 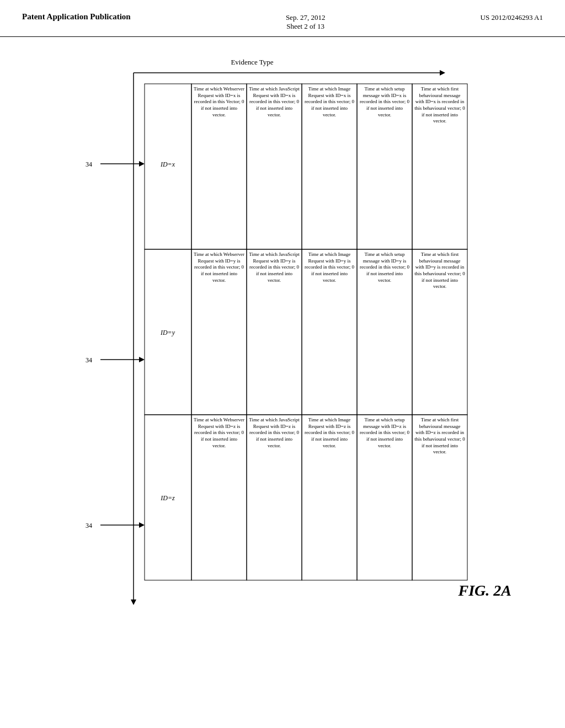 I want to click on vertical-arrowhead, so click(x=134, y=602).